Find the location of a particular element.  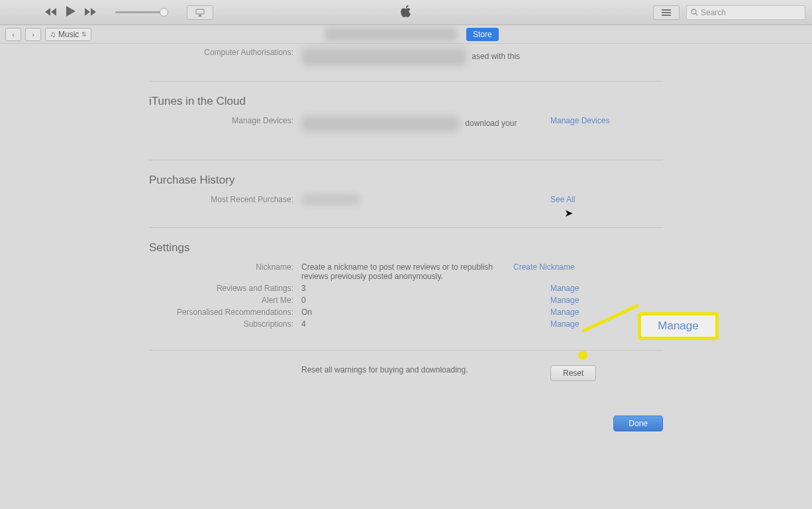

forward-button: › is located at coordinates (33, 34).